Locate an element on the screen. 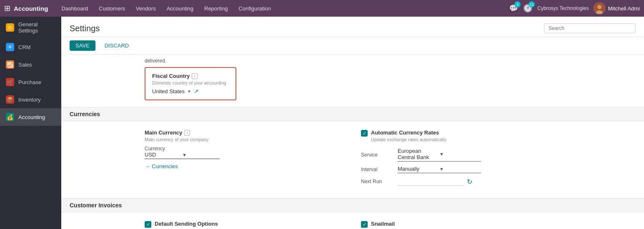 The width and height of the screenshot is (644, 229). sidebar-item-crm: 👁 CRM is located at coordinates (31, 47).